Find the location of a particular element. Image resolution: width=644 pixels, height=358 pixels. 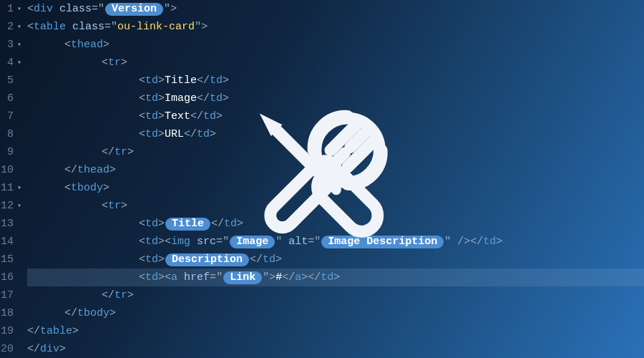

code-line: </div> is located at coordinates (336, 349).